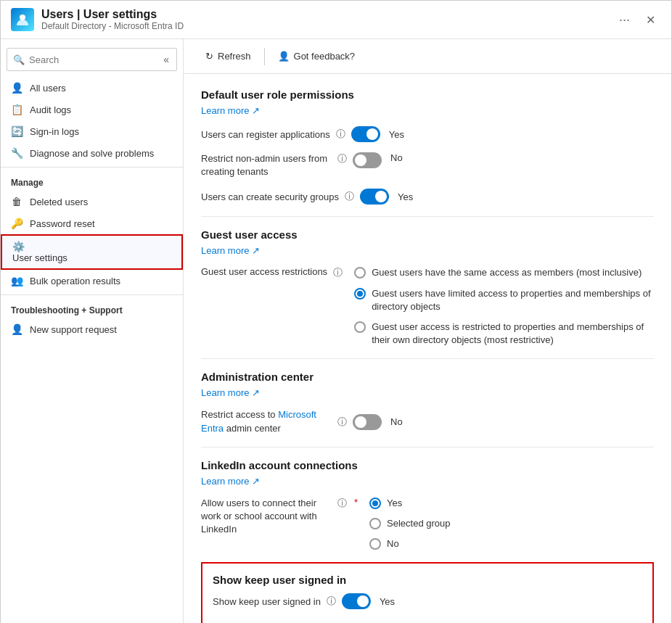 This screenshot has width=672, height=623. I want to click on keep-signed-in-label: Show keep user signed in, so click(267, 602).